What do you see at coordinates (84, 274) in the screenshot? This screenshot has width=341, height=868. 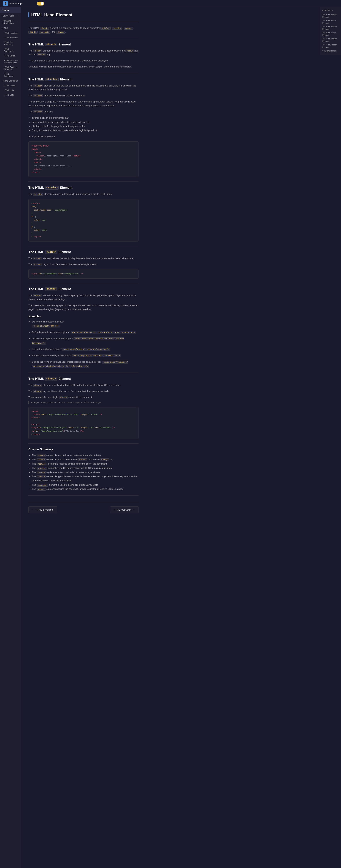 I see `link-code-block: <link rel="stylesheet" href="mystyle.css…` at bounding box center [84, 274].